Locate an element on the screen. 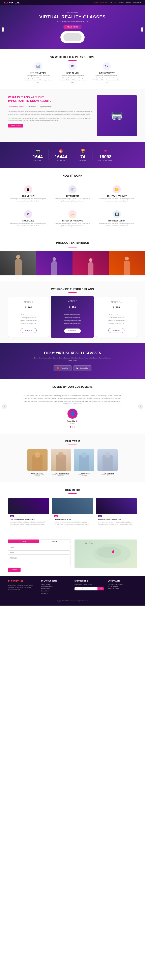  blog-post-desc-3: Lorem ipsum dolor sit amet consectetur a… is located at coordinates (116, 524).